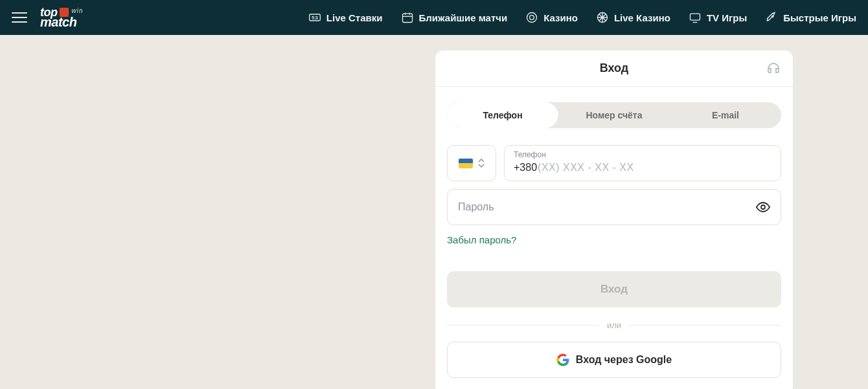 This screenshot has height=389, width=868. Describe the element at coordinates (58, 22) in the screenshot. I see `logo-text-bottom: match` at that location.